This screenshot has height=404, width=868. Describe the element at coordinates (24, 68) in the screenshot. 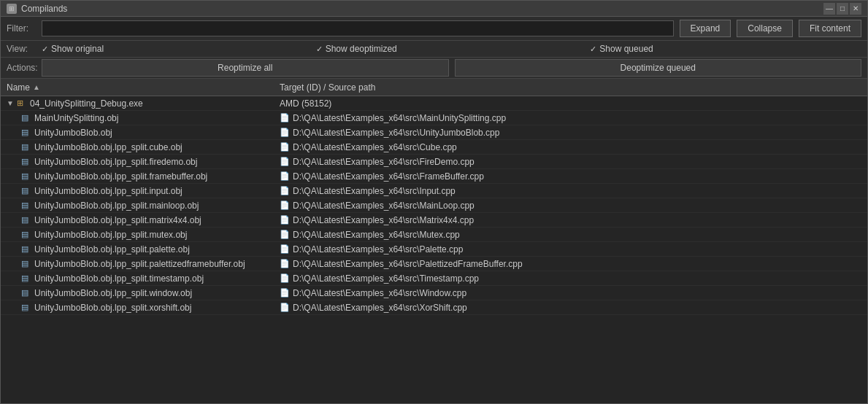

I see `actions-label: Actions:` at that location.